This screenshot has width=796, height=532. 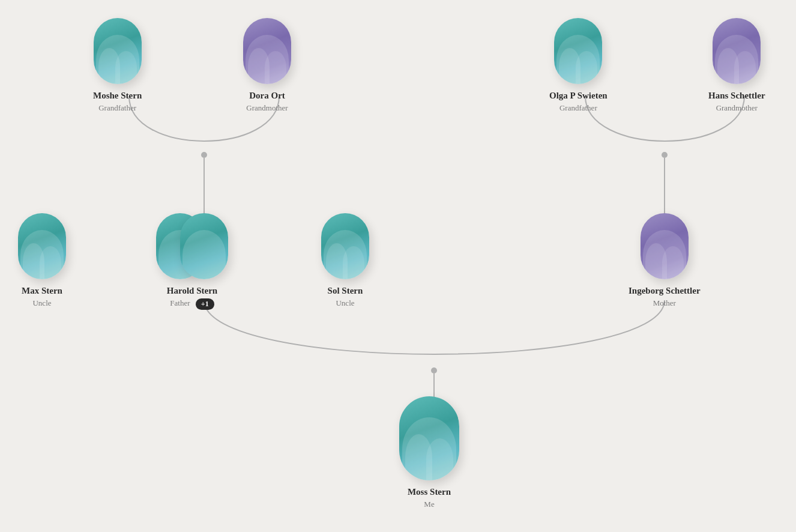 What do you see at coordinates (42, 303) in the screenshot?
I see `role-max: Uncle` at bounding box center [42, 303].